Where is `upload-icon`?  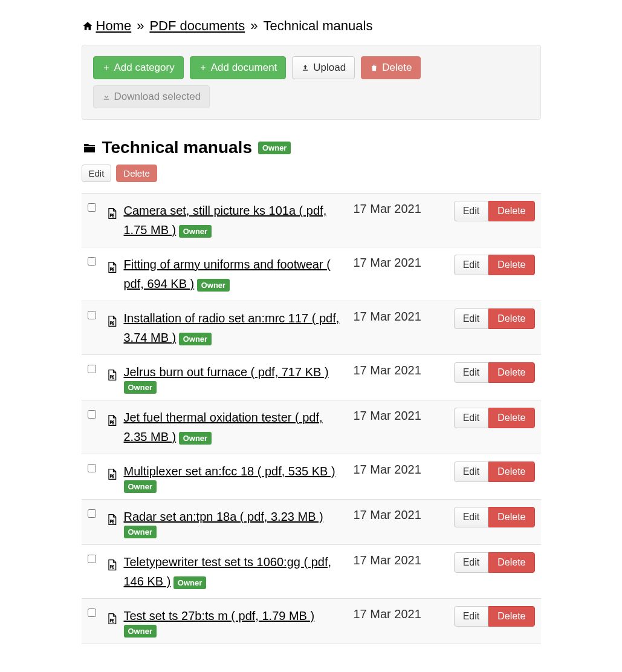 upload-icon is located at coordinates (305, 68).